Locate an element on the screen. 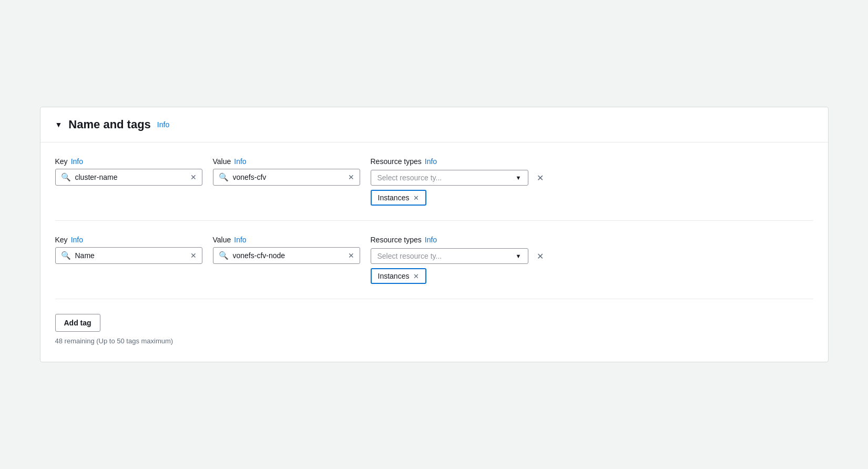 The image size is (868, 469). resource-info-link-2: Info is located at coordinates (431, 240).